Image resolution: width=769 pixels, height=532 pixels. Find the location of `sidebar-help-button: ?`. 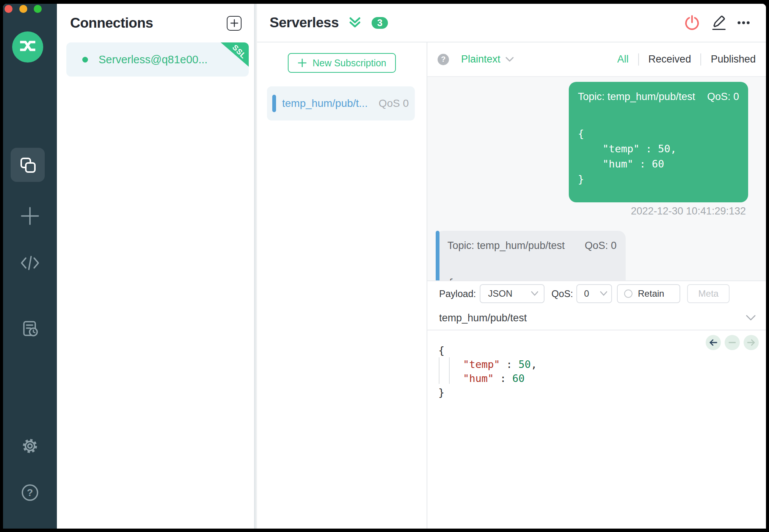

sidebar-help-button: ? is located at coordinates (30, 493).